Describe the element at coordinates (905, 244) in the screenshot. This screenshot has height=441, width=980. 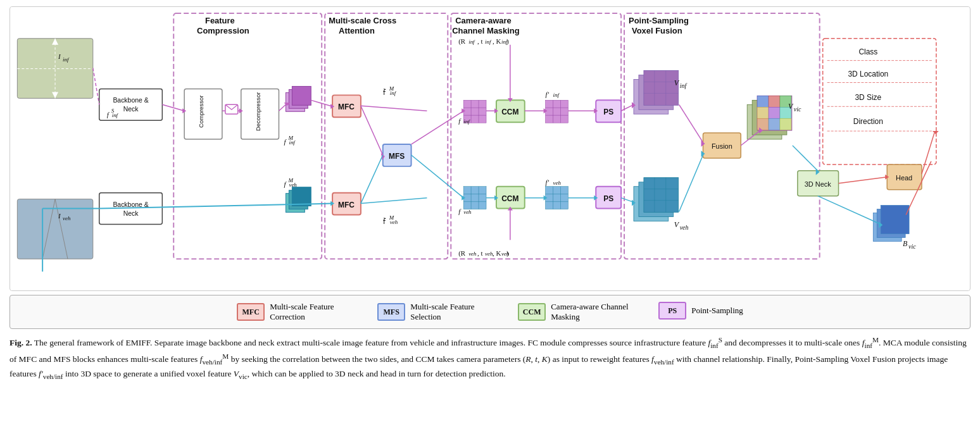
I see `svg-text: B` at that location.